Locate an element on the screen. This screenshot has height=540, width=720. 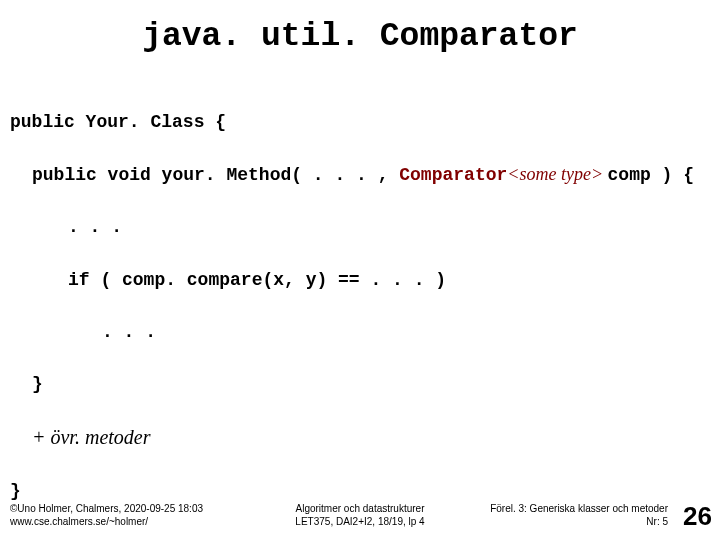
footer-center: Algoritmer och datastrukturer LET375, DA… is located at coordinates (360, 516).